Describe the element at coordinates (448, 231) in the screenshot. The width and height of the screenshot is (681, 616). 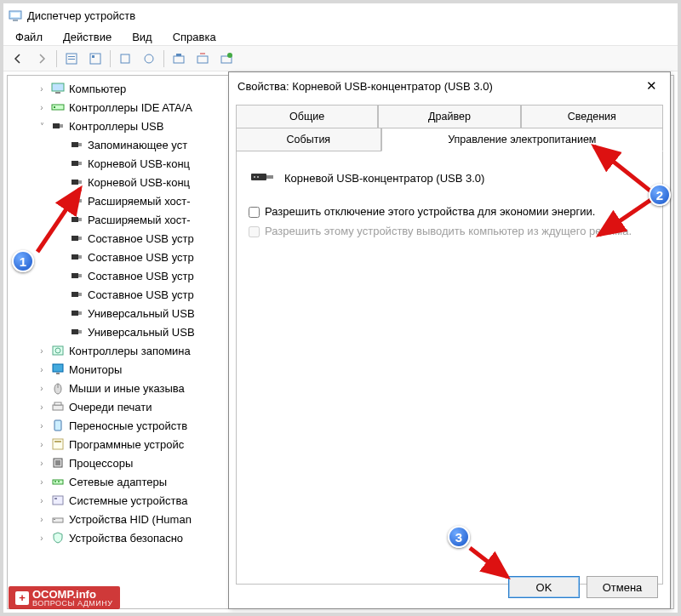
I see `checkbox-allow-wake-label: Разрешить этому устройству выводить комп…` at that location.